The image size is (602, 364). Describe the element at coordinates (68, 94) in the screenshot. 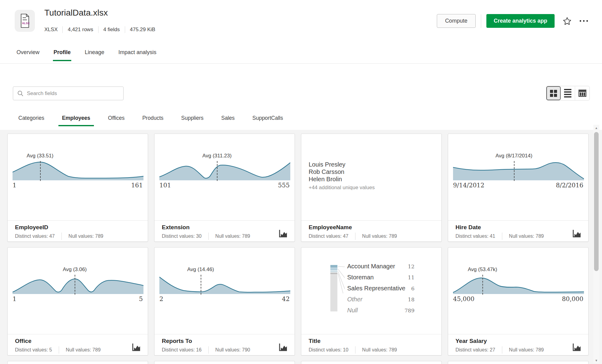

I see `search-fields-box` at that location.